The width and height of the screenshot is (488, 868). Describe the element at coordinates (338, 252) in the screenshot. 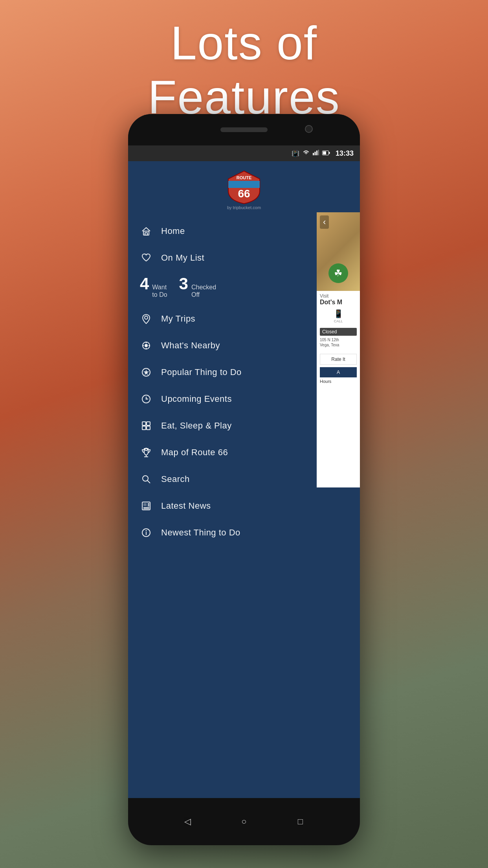

I see `right-panel-image: ‹ ☘` at that location.